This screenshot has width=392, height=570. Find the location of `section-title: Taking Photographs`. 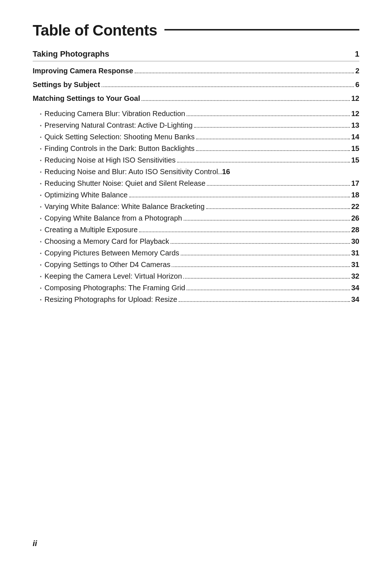

section-title: Taking Photographs is located at coordinates (71, 54).